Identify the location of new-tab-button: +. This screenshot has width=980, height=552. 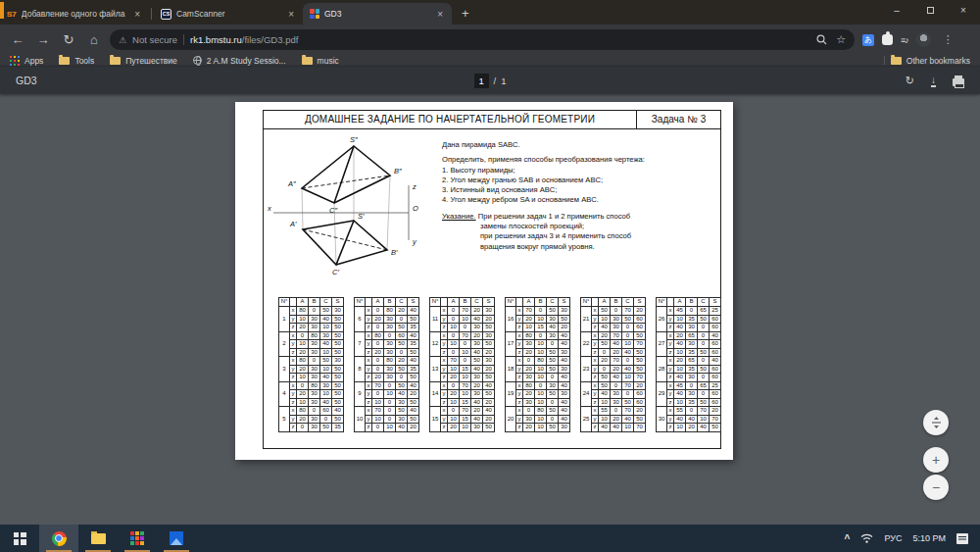
(466, 16).